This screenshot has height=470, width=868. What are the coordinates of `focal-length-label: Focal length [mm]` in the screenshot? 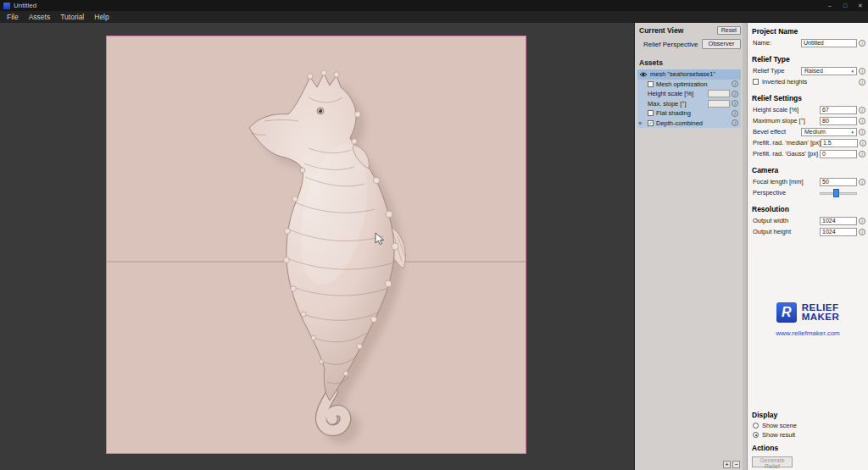 It's located at (787, 181).